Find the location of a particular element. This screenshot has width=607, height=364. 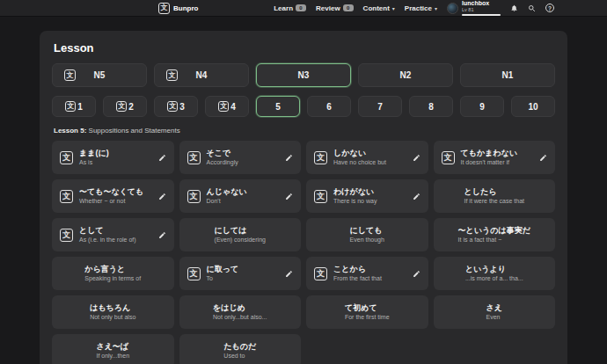

grammar-card: にしては (Even) considering is located at coordinates (241, 235).